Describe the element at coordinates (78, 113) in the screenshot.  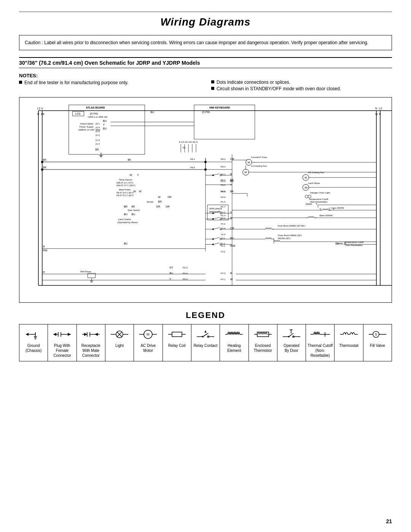
I see `svg-text: LCD` at that location.